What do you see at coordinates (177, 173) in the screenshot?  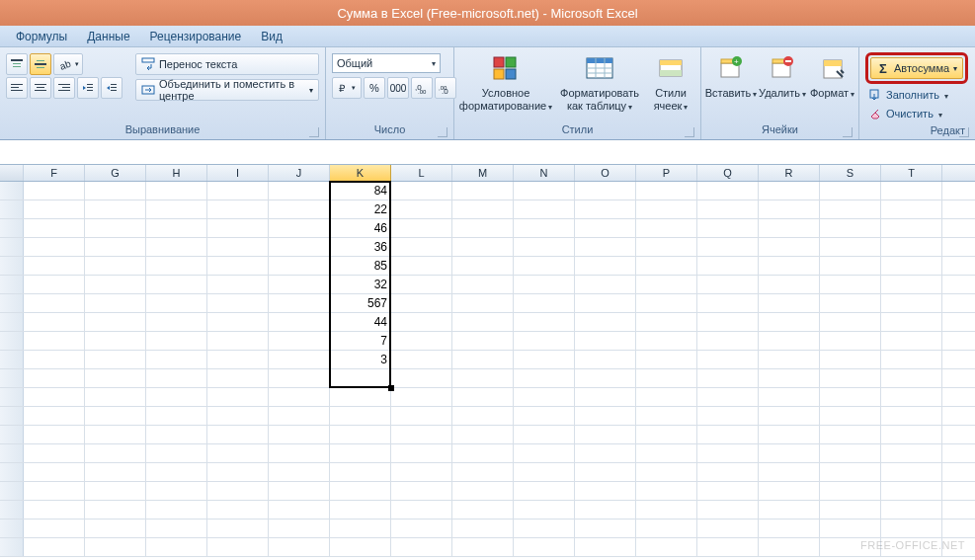 I see `column-header-H: H` at bounding box center [177, 173].